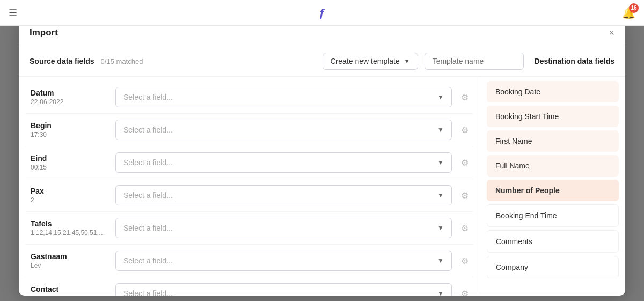 This screenshot has height=301, width=644. What do you see at coordinates (629, 13) in the screenshot?
I see `notification-wrapper: 🔔 16` at bounding box center [629, 13].